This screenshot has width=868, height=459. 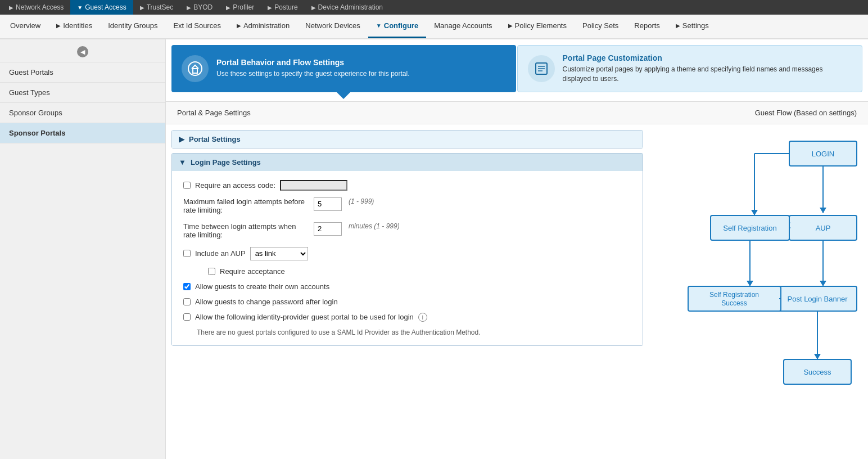 I want to click on login-to-selfreg-arrow, so click(x=754, y=213).